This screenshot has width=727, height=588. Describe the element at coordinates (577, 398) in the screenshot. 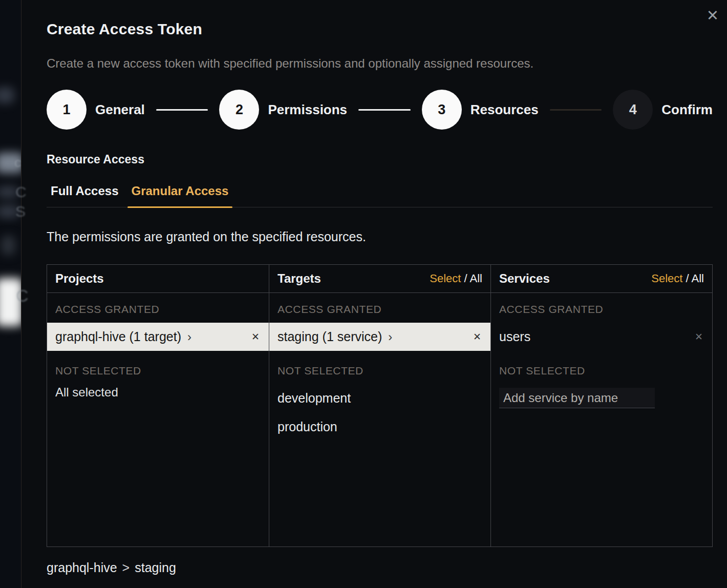

I see `add-service-input` at that location.